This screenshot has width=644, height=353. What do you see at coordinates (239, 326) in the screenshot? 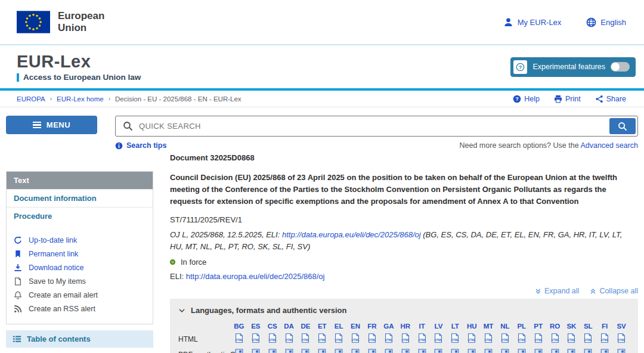
I see `language-code-link: BG` at bounding box center [239, 326].